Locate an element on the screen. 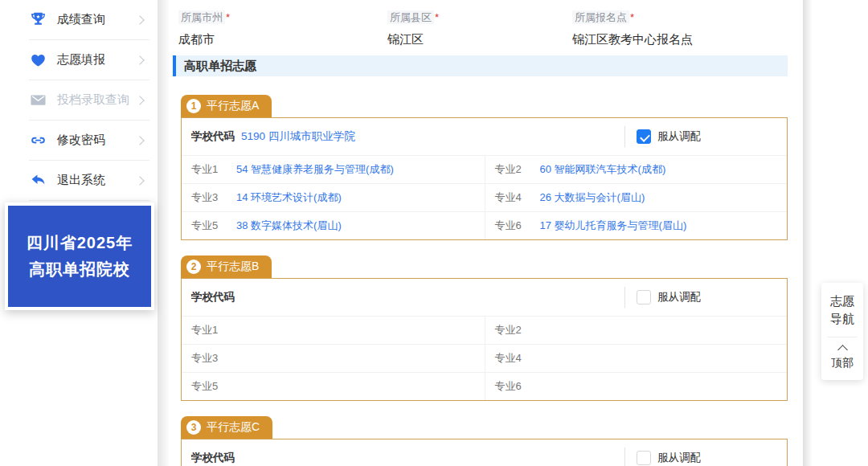 Image resolution: width=868 pixels, height=466 pixels. card-c-body: 学校代码 服从调配 is located at coordinates (484, 452).